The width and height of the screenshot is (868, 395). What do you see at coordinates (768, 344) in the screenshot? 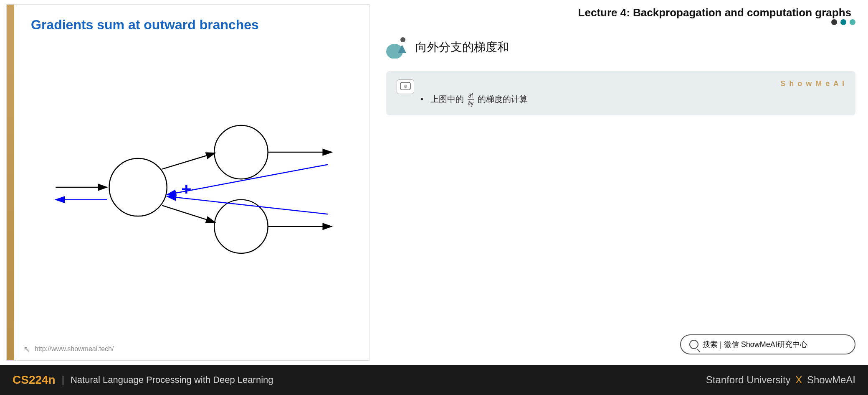
I see `search-box: 搜索 | 微信 ShowMeAI研究中心` at bounding box center [768, 344].